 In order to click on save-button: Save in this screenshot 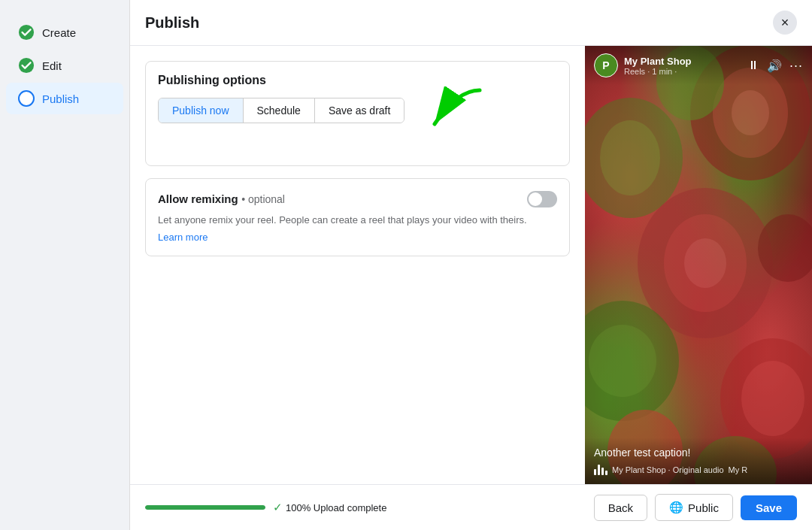, I will do `click(768, 508)`.